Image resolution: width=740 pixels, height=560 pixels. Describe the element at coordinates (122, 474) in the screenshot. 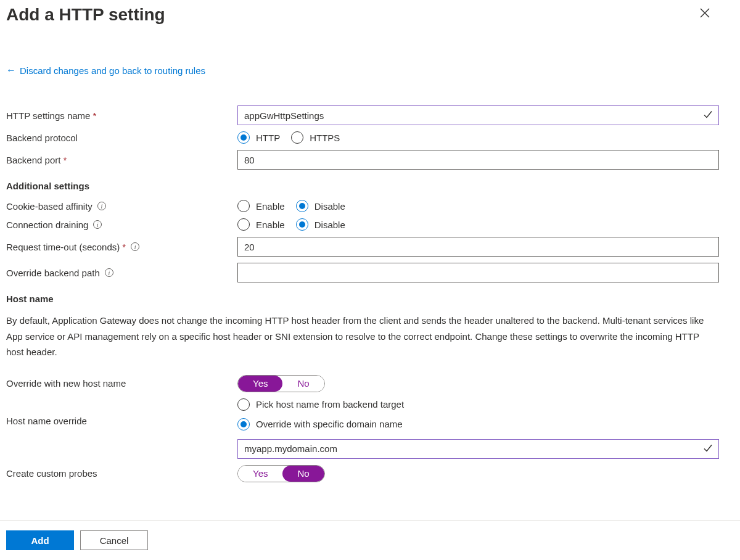

I see `custom-probes-label: Create custom probes` at that location.